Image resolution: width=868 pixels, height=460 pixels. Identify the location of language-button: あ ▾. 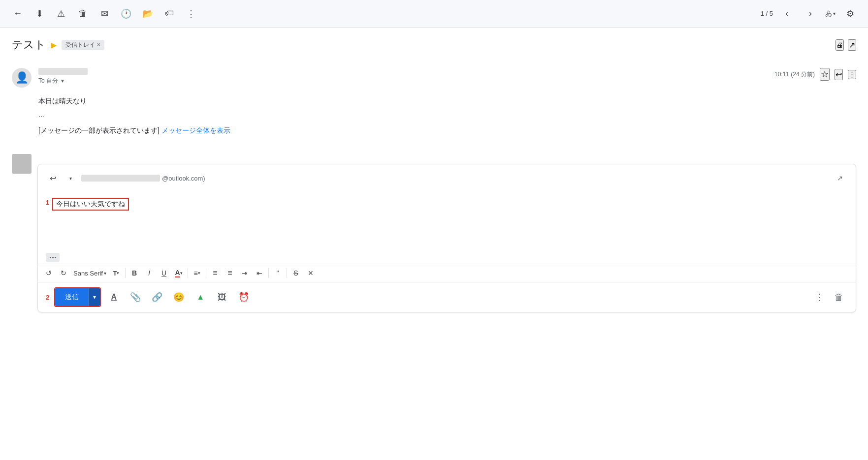
(830, 14).